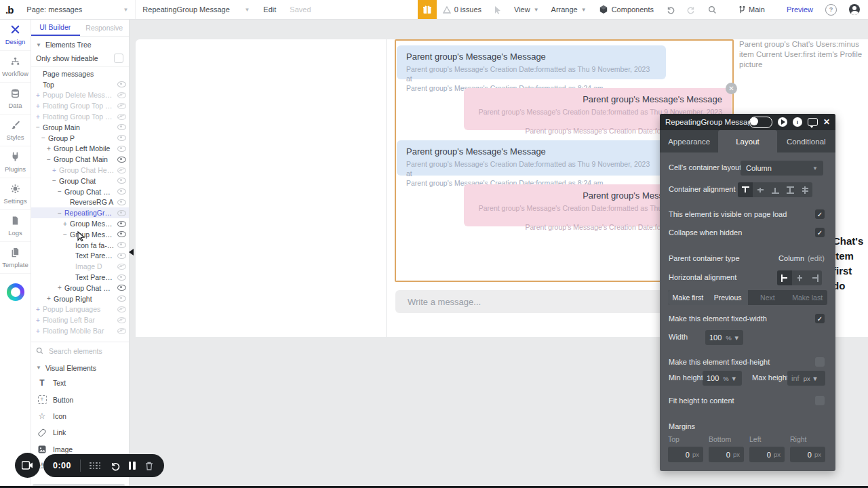 The height and width of the screenshot is (488, 868). Describe the element at coordinates (80, 85) in the screenshot. I see `tree-item: Top` at that location.